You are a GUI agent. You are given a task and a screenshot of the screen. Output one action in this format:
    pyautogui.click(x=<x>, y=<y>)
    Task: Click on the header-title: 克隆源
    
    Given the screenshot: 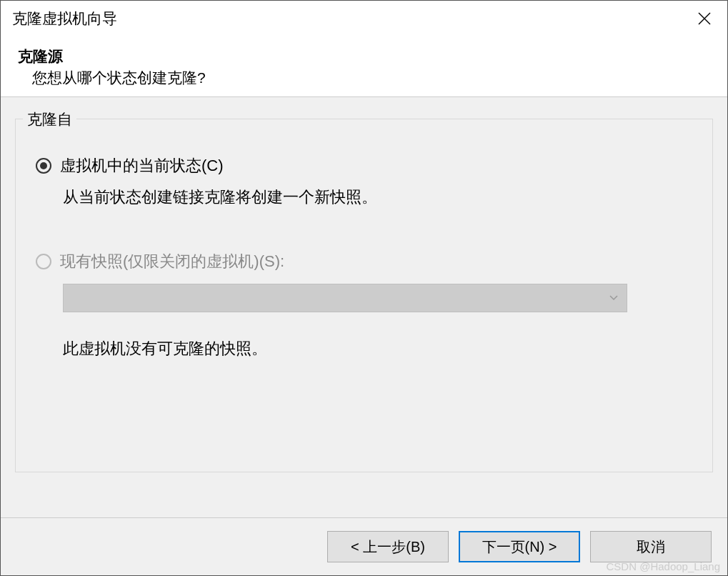 What is the action you would take?
    pyautogui.click(x=366, y=56)
    